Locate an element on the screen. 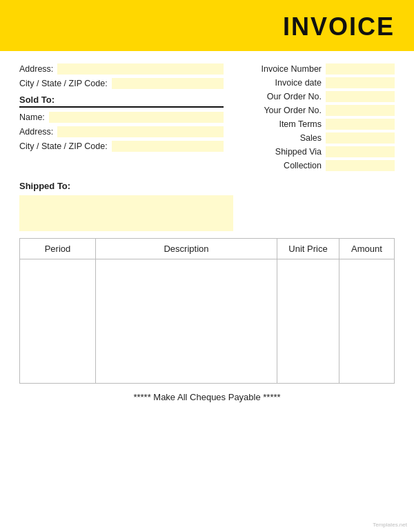  left-column: Address: City / State / ZIP Code: Sold T… is located at coordinates (128, 119).